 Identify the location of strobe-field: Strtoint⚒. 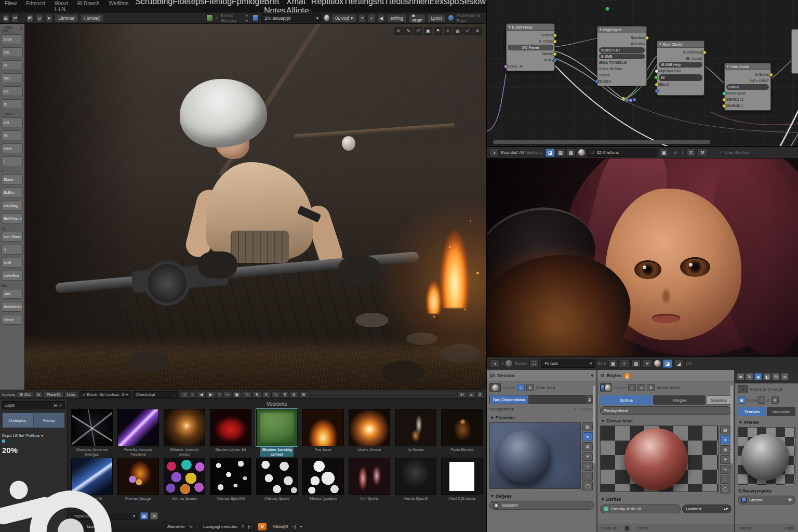
(767, 500).